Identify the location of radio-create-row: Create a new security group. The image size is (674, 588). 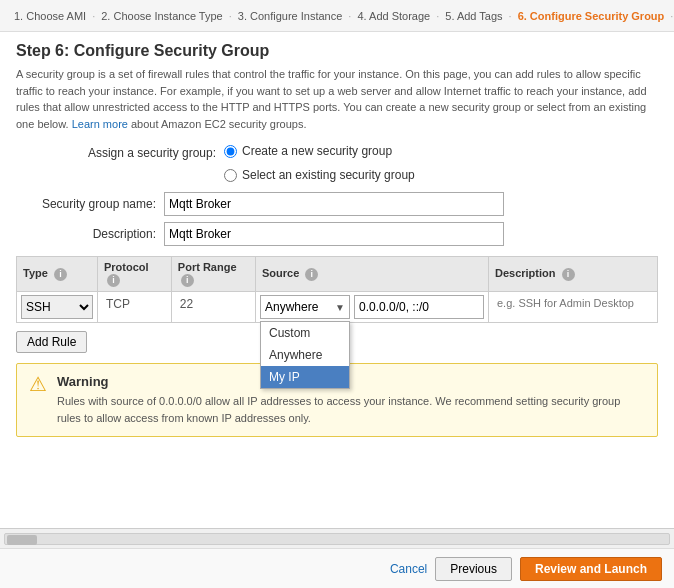
(308, 151).